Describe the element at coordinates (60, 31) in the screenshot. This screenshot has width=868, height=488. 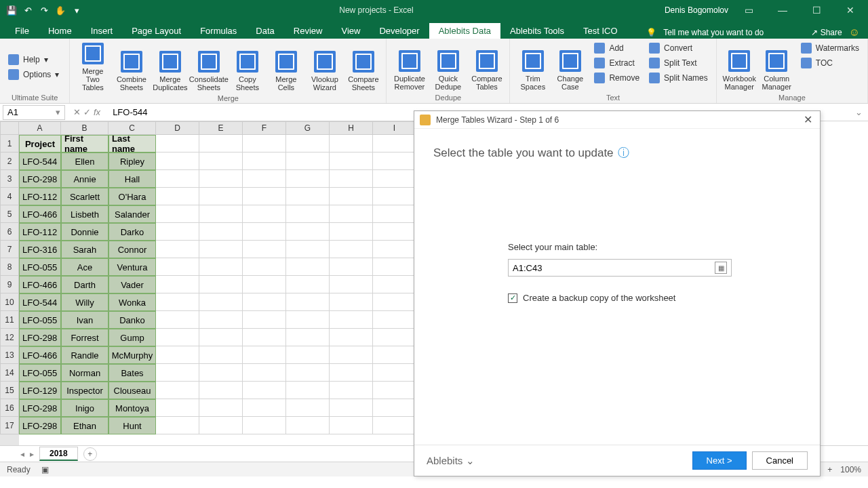
I see `tab-home: Home` at that location.